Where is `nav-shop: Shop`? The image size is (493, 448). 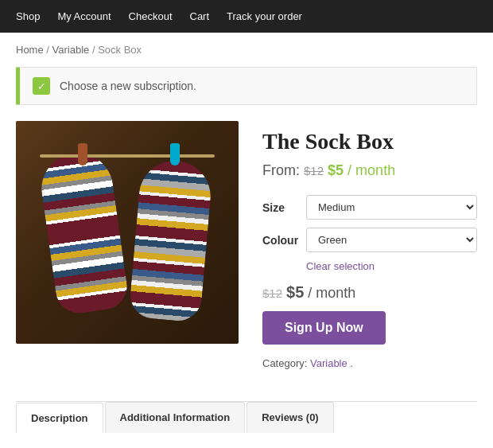
nav-shop: Shop is located at coordinates (28, 16).